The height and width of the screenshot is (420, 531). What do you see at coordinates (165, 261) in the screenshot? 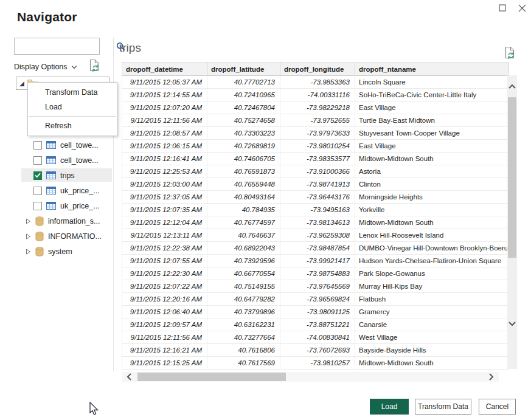
I see `table-cell: 9/11/2015 12:07:55 AM` at bounding box center [165, 261].